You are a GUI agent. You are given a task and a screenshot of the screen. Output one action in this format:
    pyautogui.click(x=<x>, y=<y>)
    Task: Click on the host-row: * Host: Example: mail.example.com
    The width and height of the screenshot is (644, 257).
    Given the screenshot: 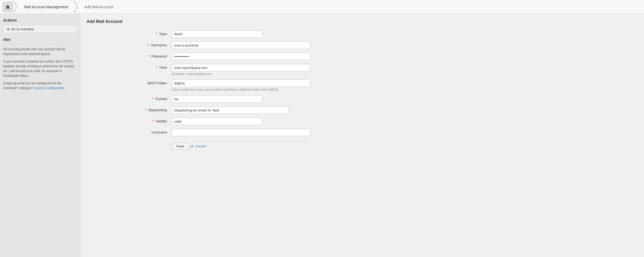 What is the action you would take?
    pyautogui.click(x=362, y=70)
    